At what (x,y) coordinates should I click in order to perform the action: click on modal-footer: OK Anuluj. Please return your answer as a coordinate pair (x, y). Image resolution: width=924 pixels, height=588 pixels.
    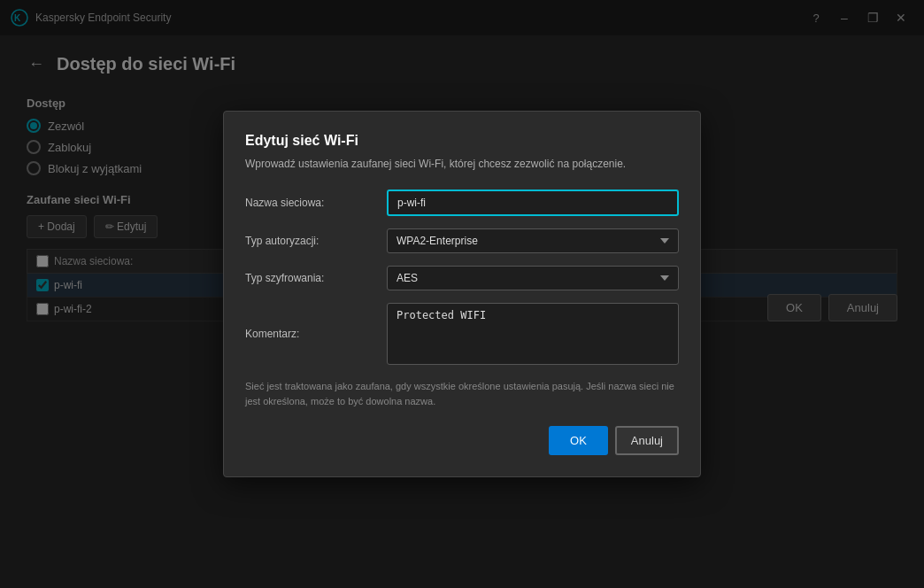
    Looking at the image, I should click on (462, 441).